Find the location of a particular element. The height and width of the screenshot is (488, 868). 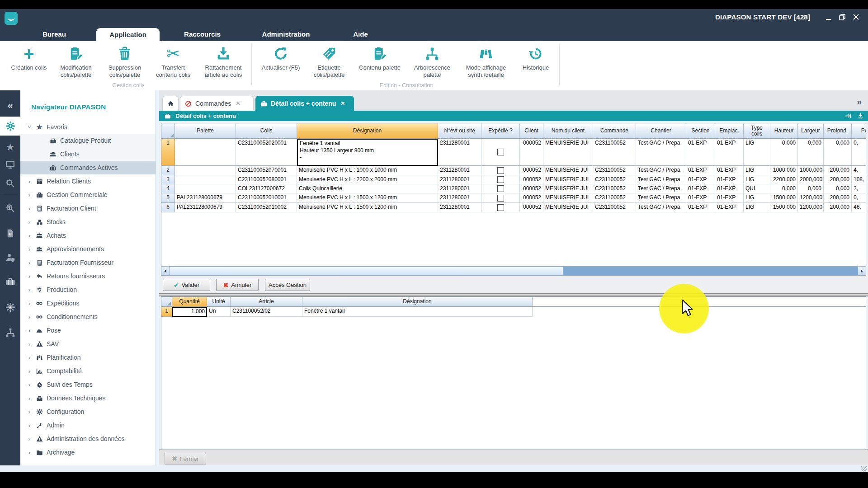

monitor-icon is located at coordinates (10, 164).